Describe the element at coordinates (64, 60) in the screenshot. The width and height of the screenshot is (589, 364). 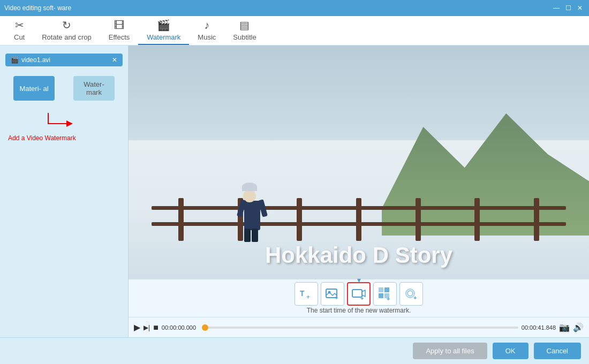
I see `file-tab: 🎬 video1.avi ✕` at that location.